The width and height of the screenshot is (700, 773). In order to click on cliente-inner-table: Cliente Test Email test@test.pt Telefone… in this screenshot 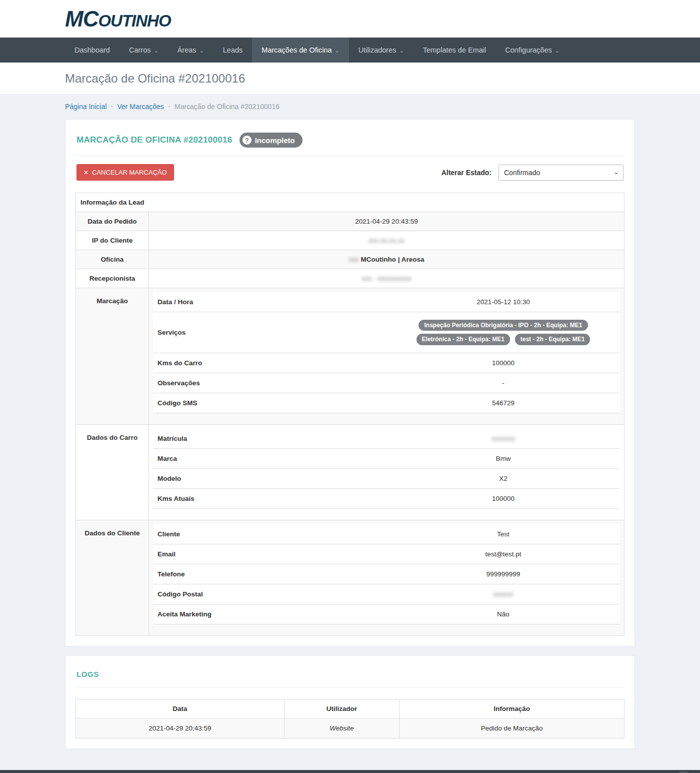, I will do `click(386, 574)`.